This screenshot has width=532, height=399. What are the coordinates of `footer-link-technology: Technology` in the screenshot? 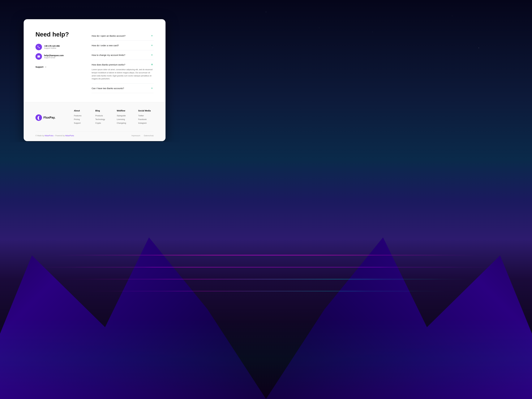 It's located at (103, 119).